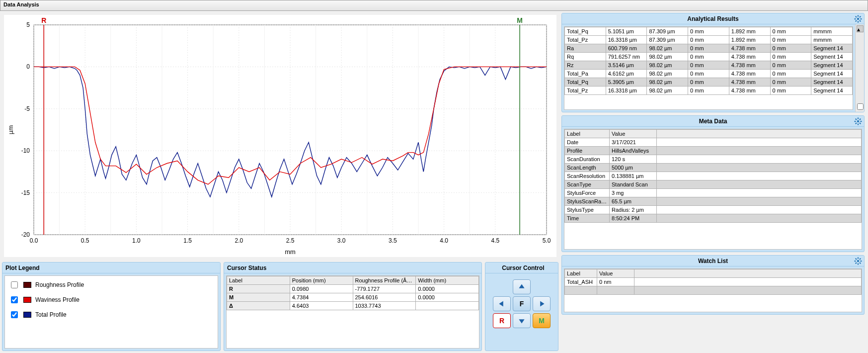 The image size is (868, 353). What do you see at coordinates (709, 66) in the screenshot?
I see `table-row: Rz3.5146 µm98.02 µm0 mm4.738 mm0 mmSegme…` at bounding box center [709, 66].